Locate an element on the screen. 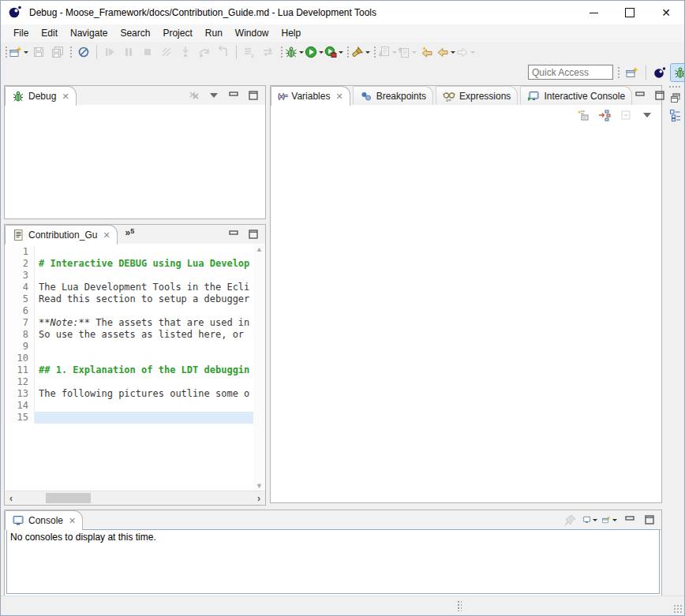 This screenshot has width=685, height=616. show-logical-structures-button is located at coordinates (605, 115).